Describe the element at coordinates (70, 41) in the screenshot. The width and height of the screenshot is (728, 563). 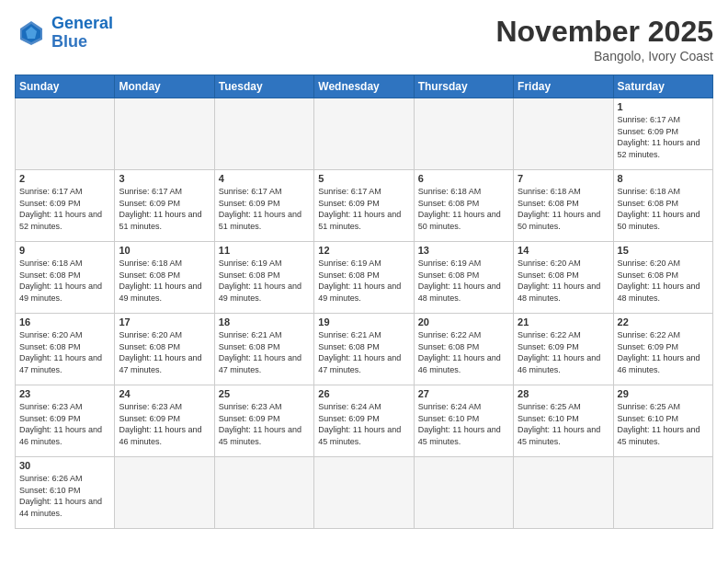
I see `logo-blue-text: Blue` at that location.